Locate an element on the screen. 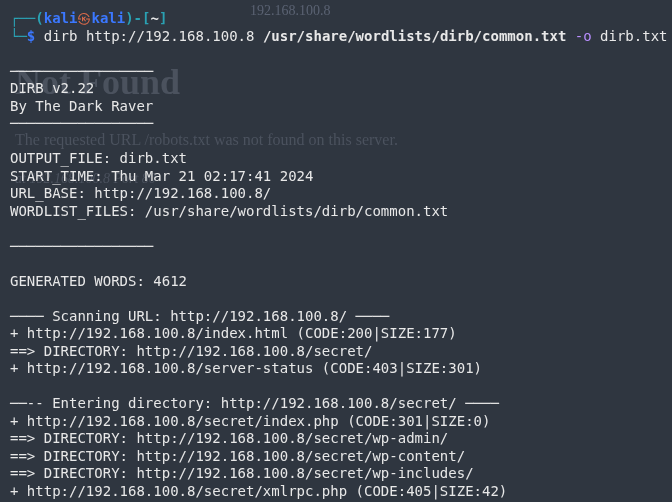  dirb-wordlist-files: WORDLIST_FILES: /usr/share/wordlists/dir… is located at coordinates (336, 212).